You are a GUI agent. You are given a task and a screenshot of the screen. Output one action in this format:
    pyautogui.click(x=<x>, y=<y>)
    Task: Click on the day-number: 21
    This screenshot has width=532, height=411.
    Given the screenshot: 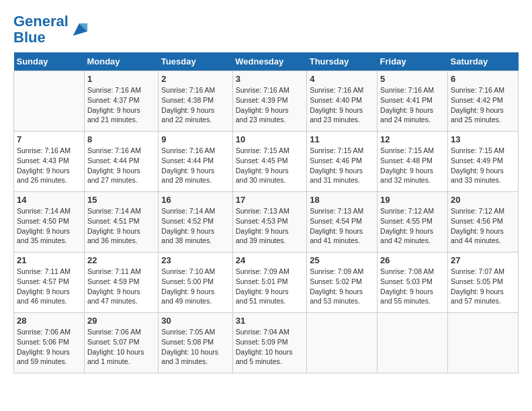 What is the action you would take?
    pyautogui.click(x=49, y=261)
    